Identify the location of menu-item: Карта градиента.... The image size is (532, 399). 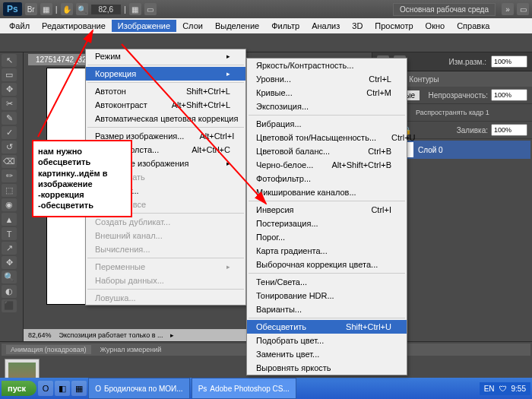
(327, 251).